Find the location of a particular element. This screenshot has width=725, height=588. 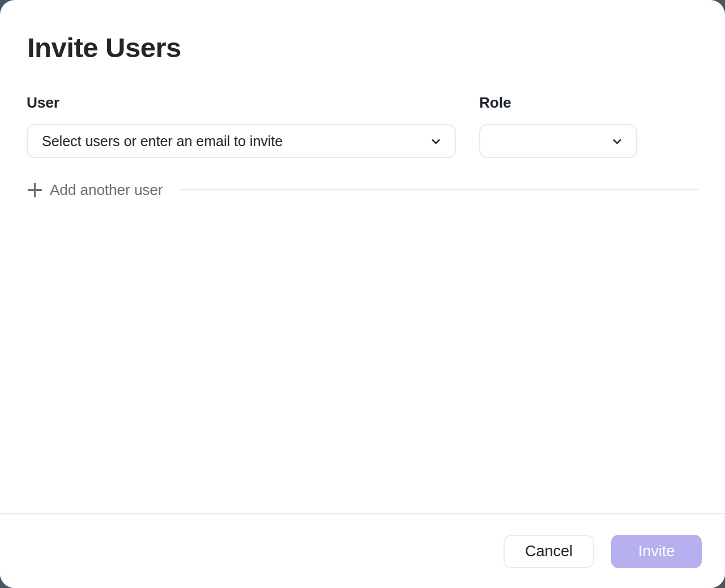

add-user-divider is located at coordinates (438, 190).